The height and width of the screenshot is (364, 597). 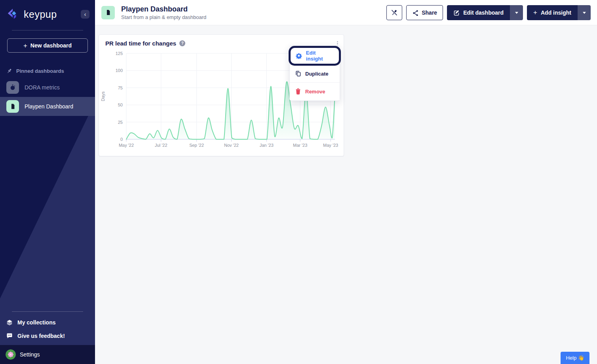 I want to click on edit-pencil-icon, so click(x=456, y=13).